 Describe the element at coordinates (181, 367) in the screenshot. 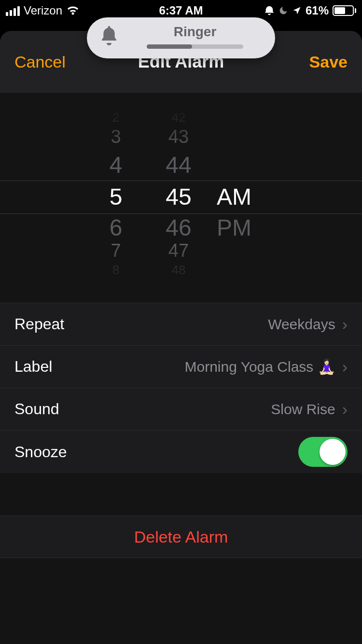

I see `label-row: Label Morning Yoga Class 🧘🏻‍♀️ ›` at that location.